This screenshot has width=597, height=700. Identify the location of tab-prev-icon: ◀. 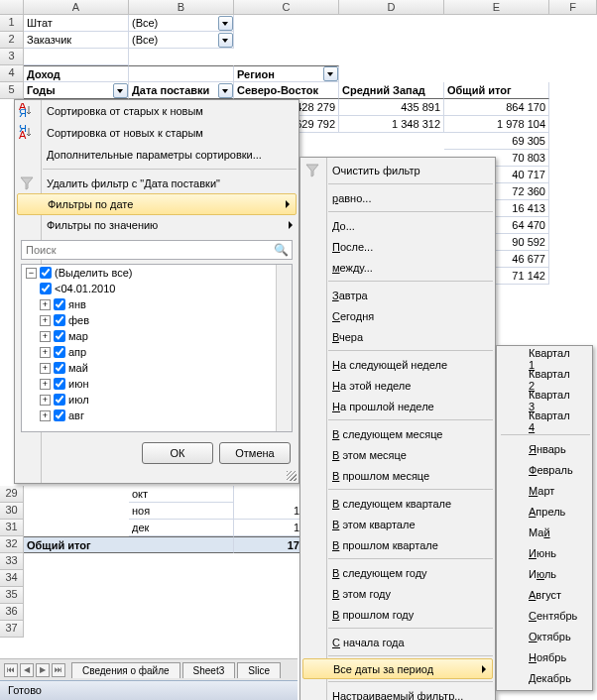
(27, 670).